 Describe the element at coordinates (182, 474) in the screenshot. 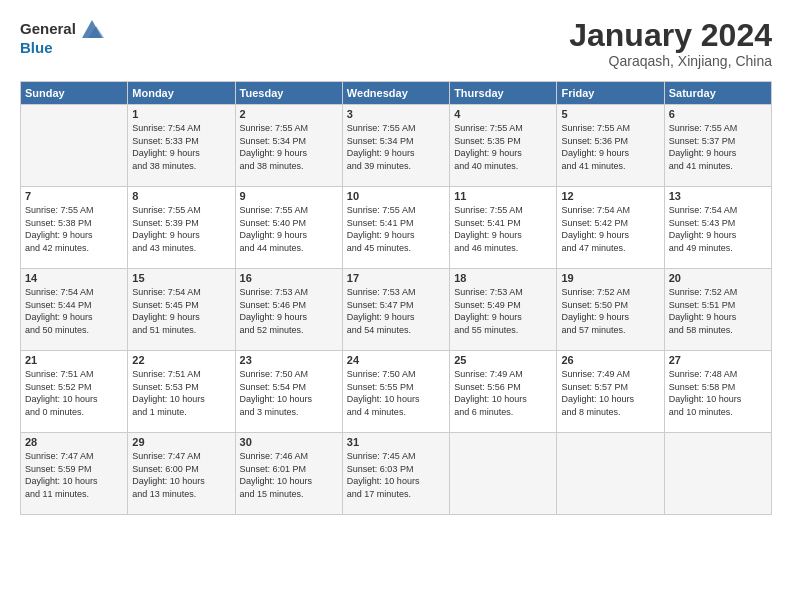

I see `calendar-cell: 29Sunrise: 7:47 AM Sunset: 6:00 PM Dayli…` at that location.